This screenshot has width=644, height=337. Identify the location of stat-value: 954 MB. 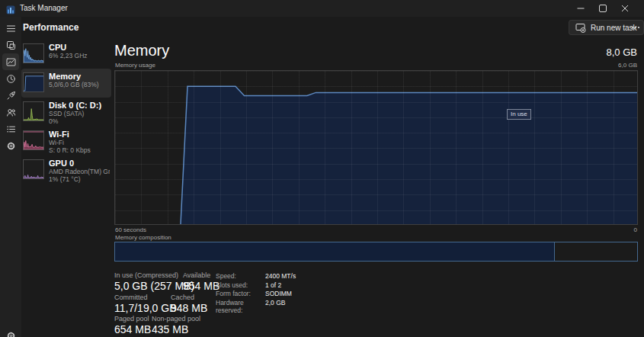
(201, 286).